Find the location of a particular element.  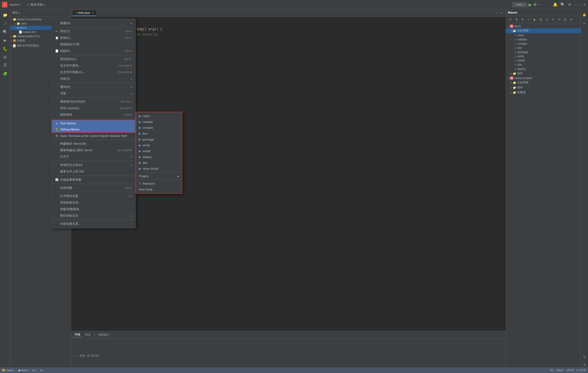

submenu-site: ▶ site is located at coordinates (159, 163).